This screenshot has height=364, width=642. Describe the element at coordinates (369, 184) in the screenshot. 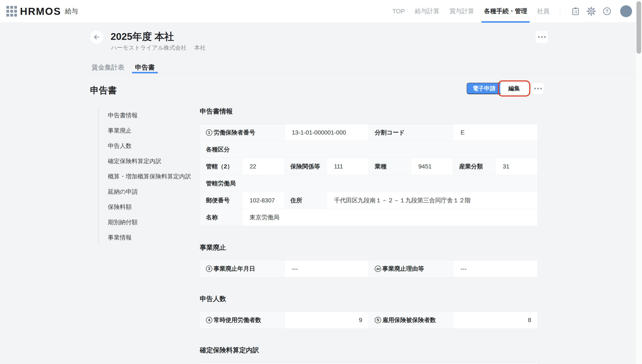

I see `table-subheader: 管轄労働局` at that location.